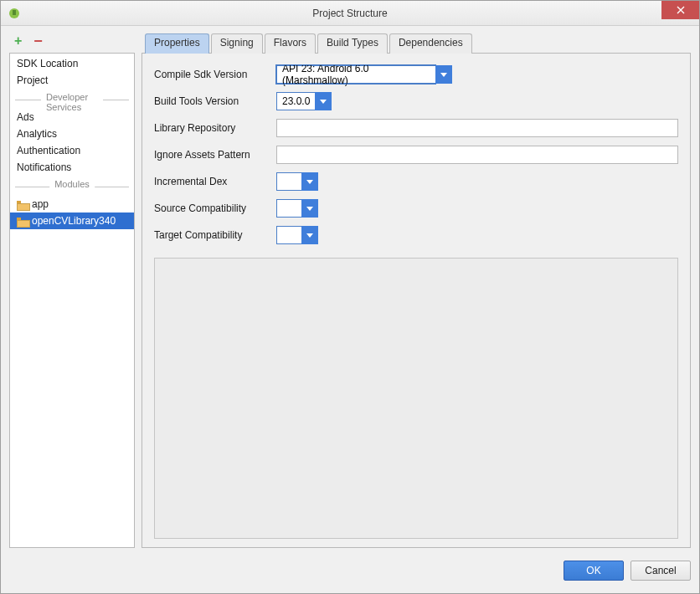 Image resolution: width=700 pixels, height=594 pixels. Describe the element at coordinates (213, 155) in the screenshot. I see `ignore-assets-label: Ignore Assets Pattern` at that location.